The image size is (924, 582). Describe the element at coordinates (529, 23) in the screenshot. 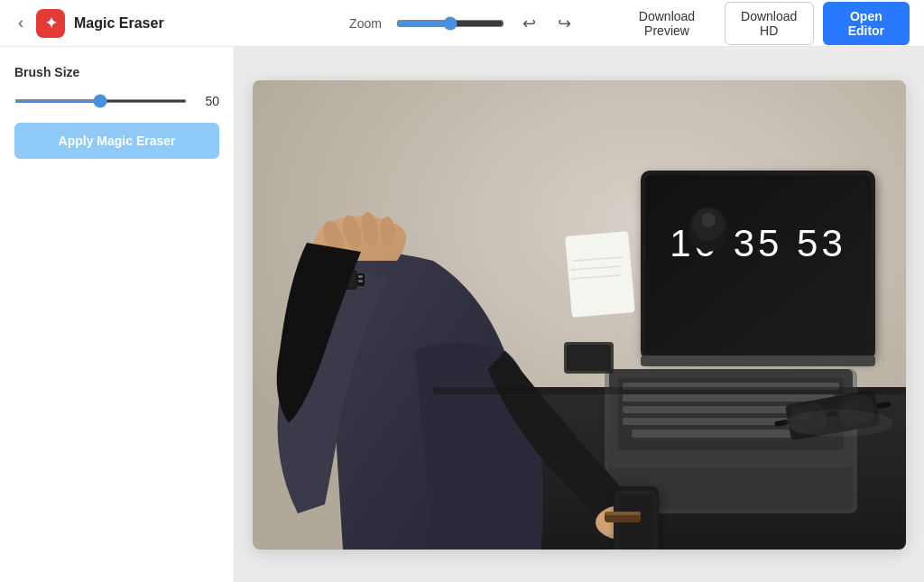

I see `undo-button: ↩` at that location.